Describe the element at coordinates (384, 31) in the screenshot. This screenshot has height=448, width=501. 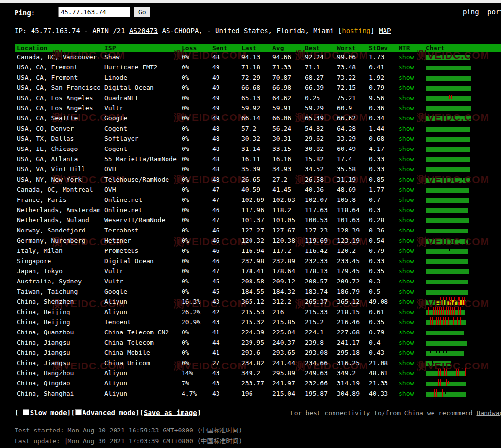
I see `map-link: MAP` at that location.